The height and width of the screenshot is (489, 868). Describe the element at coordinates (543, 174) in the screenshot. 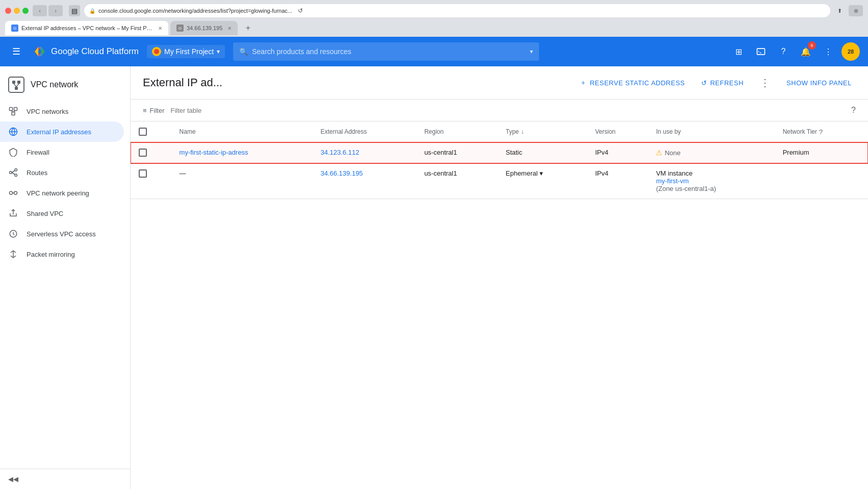

I see `row2-type-dropdown: Ephemeral ▾` at that location.